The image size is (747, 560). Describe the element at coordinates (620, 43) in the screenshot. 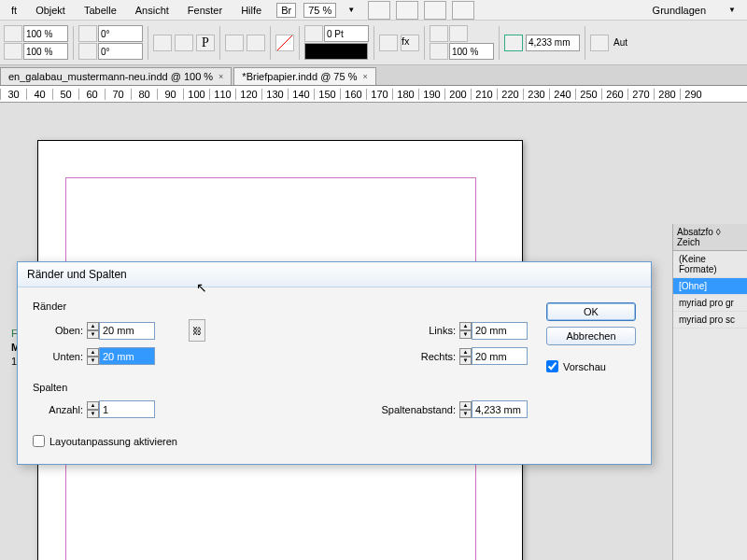

I see `auto-label: Aut` at that location.